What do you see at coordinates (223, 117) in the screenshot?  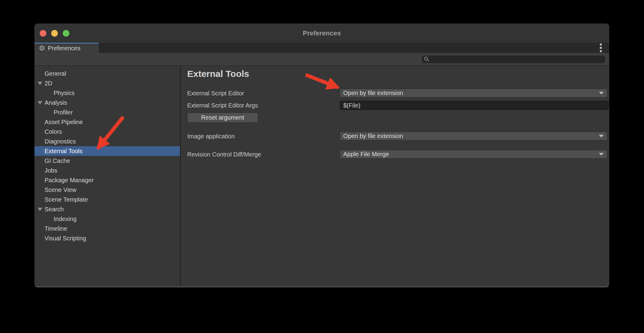 I see `reset-argument-button: Reset argument` at bounding box center [223, 117].